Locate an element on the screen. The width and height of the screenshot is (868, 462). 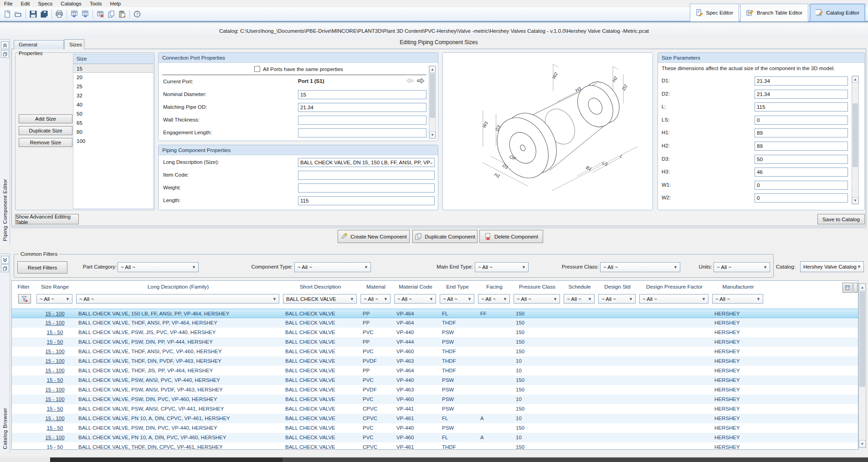
menu-tools: Tools is located at coordinates (96, 4).